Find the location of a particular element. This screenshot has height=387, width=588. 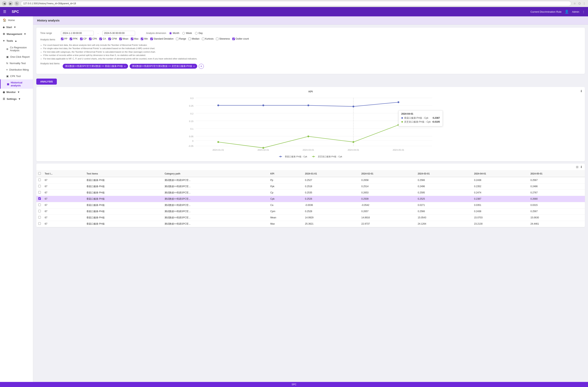

sidebar-item-historical: ▣ Historical analysis is located at coordinates (17, 84).